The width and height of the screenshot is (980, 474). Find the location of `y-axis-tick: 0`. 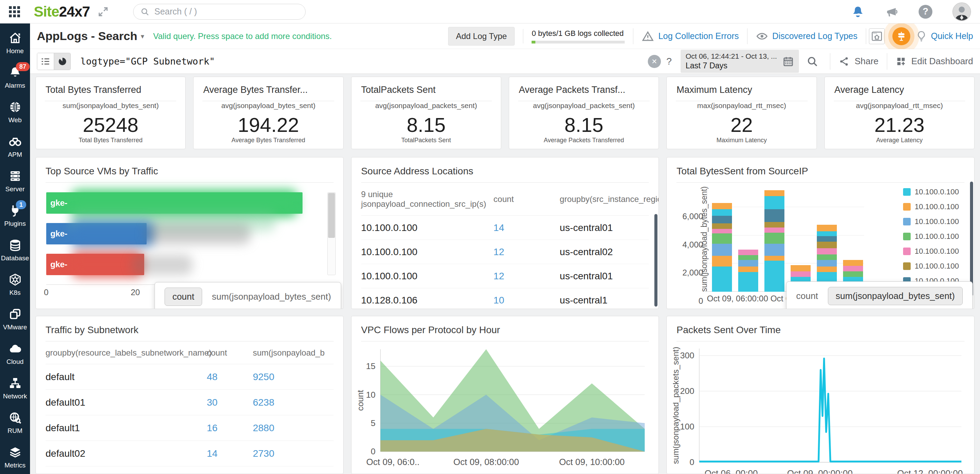

y-axis-tick: 0 is located at coordinates (701, 301).